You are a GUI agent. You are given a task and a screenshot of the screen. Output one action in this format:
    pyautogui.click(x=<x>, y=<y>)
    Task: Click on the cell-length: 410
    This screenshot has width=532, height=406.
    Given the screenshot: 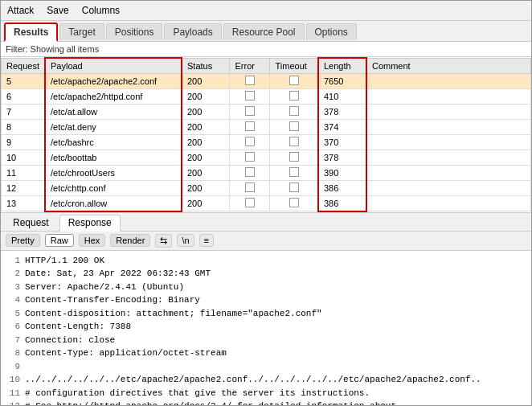 What is the action you would take?
    pyautogui.click(x=342, y=96)
    